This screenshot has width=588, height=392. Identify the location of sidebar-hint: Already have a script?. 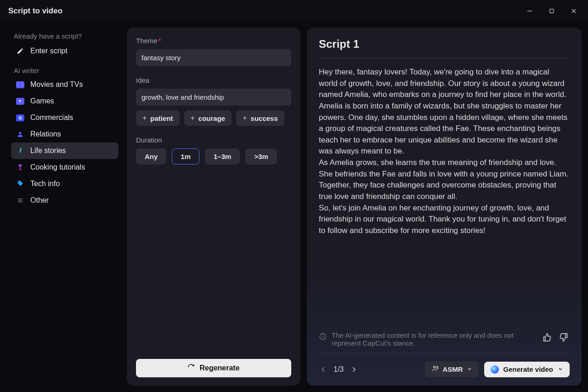
(65, 37).